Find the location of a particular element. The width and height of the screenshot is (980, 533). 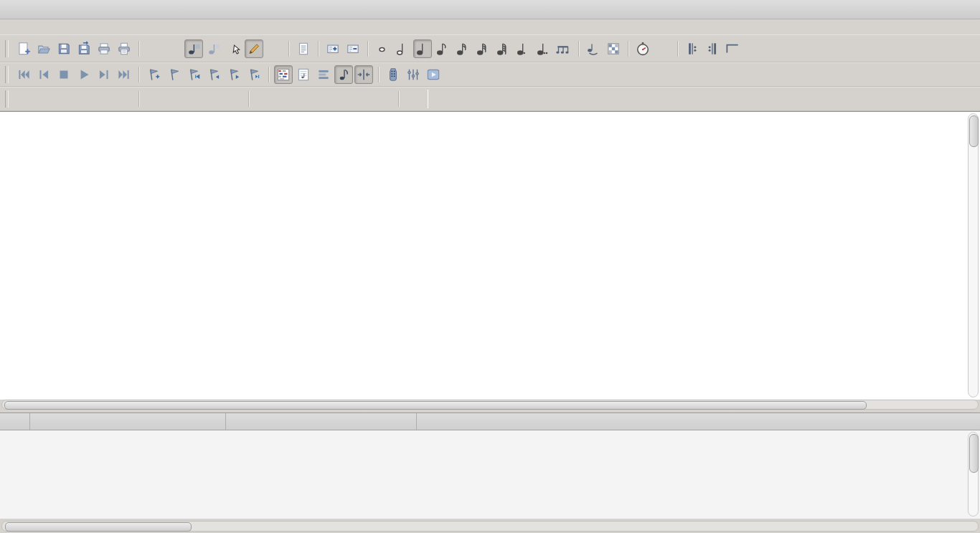

tremolo-bar-button is located at coordinates (194, 99).